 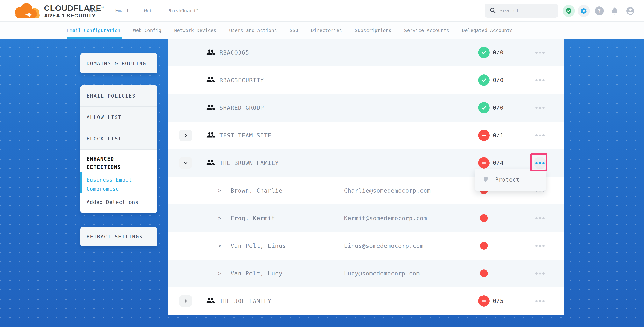 What do you see at coordinates (256, 273) in the screenshot?
I see `member-name: Van Pelt, Lucy` at bounding box center [256, 273].